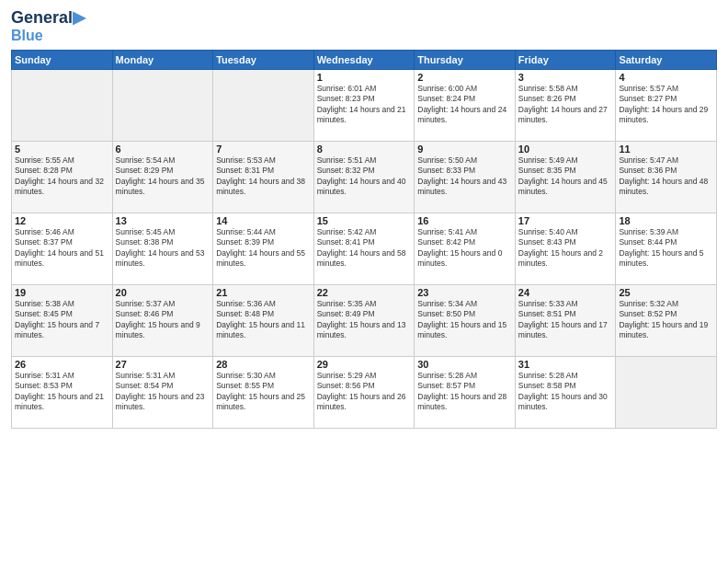 The width and height of the screenshot is (728, 563). Describe the element at coordinates (465, 77) in the screenshot. I see `day-number: 2` at that location.